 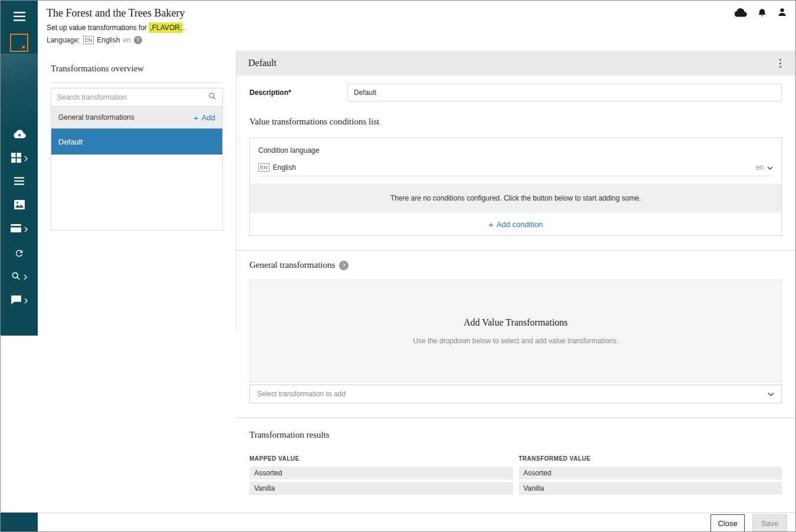 What do you see at coordinates (292, 265) in the screenshot?
I see `general-title-text: General transformations` at bounding box center [292, 265].